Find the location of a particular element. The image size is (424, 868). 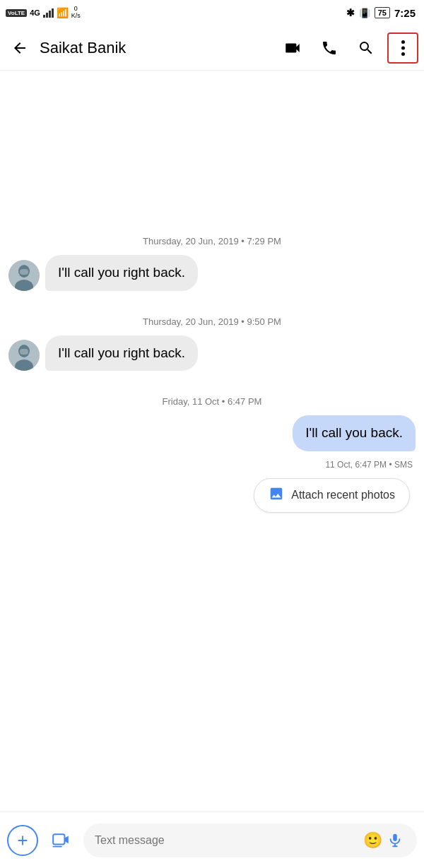

search-button is located at coordinates (366, 48).